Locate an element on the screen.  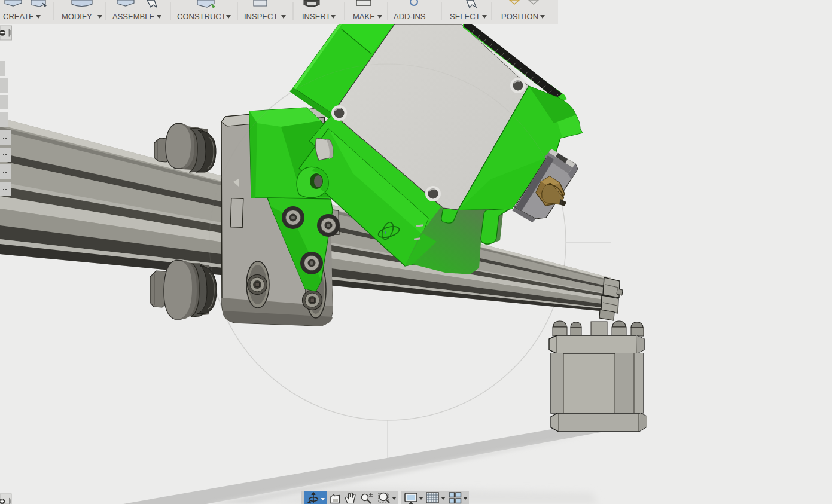
svg-text: SELECT is located at coordinates (465, 17).